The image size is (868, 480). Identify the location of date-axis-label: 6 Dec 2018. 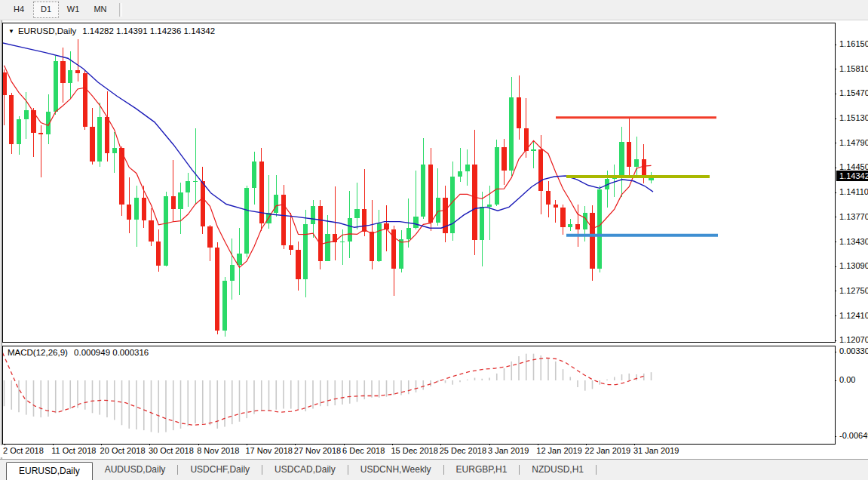
(363, 451).